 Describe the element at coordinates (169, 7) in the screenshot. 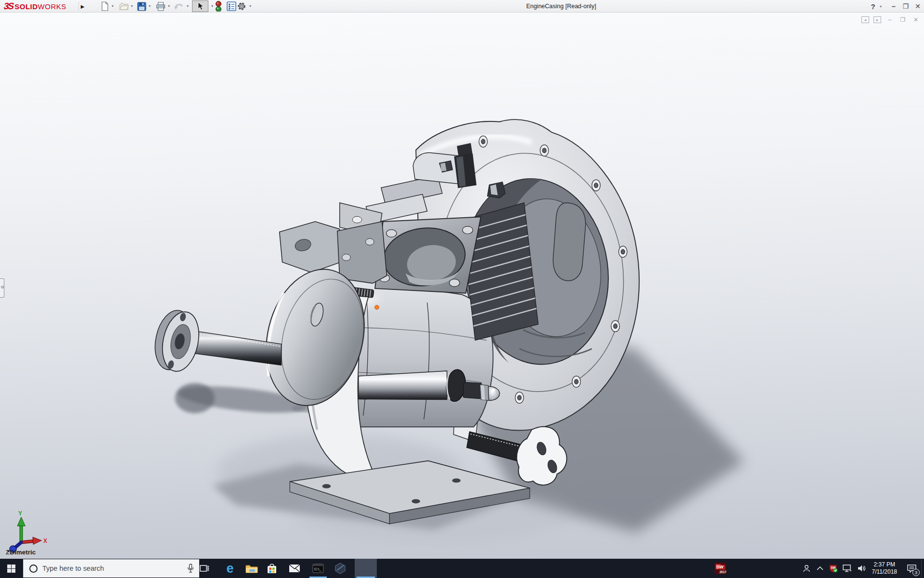

I see `print-caret: ▾` at that location.